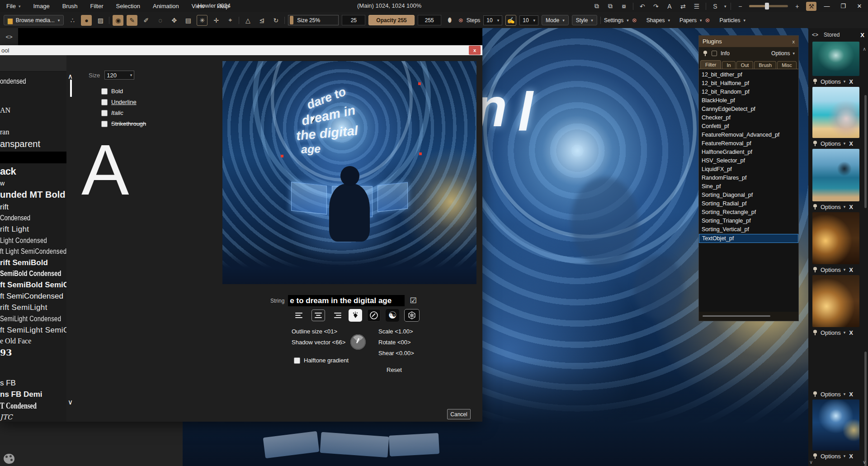 This screenshot has height=466, width=868. I want to click on stored-scrollbar-thumb, so click(865, 409).